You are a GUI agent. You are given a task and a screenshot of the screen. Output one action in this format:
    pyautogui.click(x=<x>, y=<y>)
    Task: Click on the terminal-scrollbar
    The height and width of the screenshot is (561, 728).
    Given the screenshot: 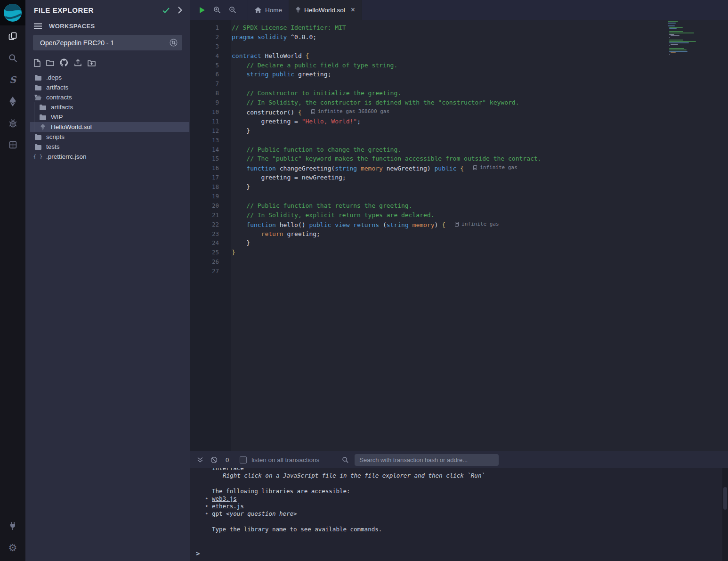 What is the action you would take?
    pyautogui.click(x=725, y=514)
    